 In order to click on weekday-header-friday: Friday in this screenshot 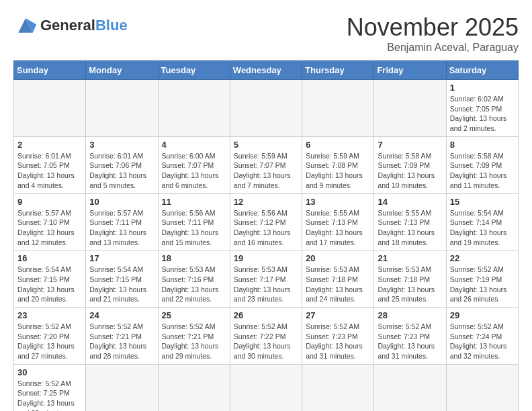, I will do `click(410, 71)`.